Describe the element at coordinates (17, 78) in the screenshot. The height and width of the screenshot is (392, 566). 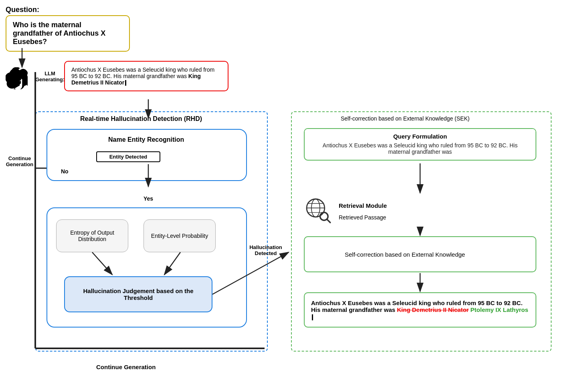
I see `openai-icon-left` at that location.